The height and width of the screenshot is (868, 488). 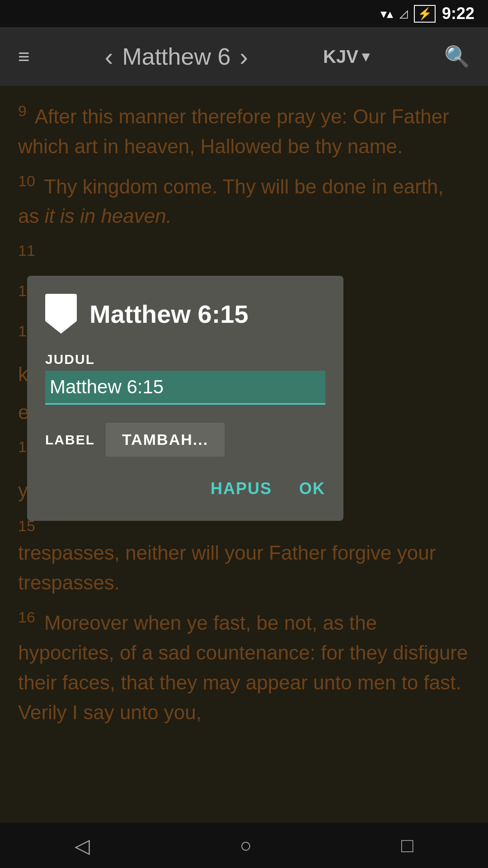 I want to click on battery-icon: ⚡, so click(x=425, y=14).